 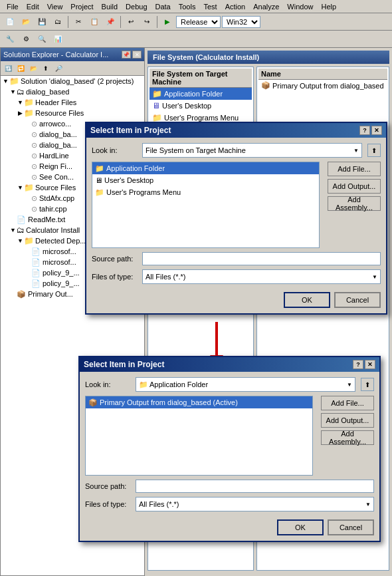 I want to click on fs-app-folder: 📁 Application Folder, so click(x=201, y=94).